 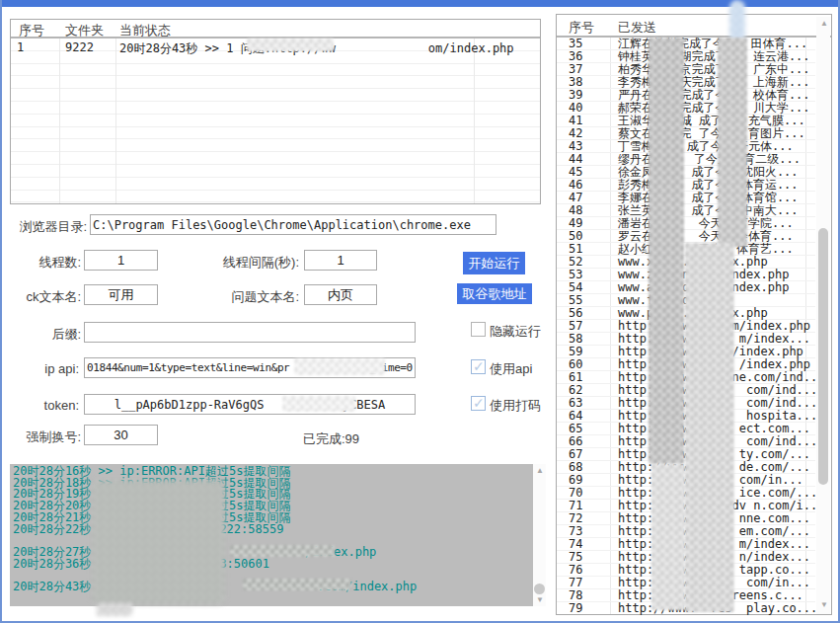 I want to click on list-item-no: 68, so click(x=587, y=468).